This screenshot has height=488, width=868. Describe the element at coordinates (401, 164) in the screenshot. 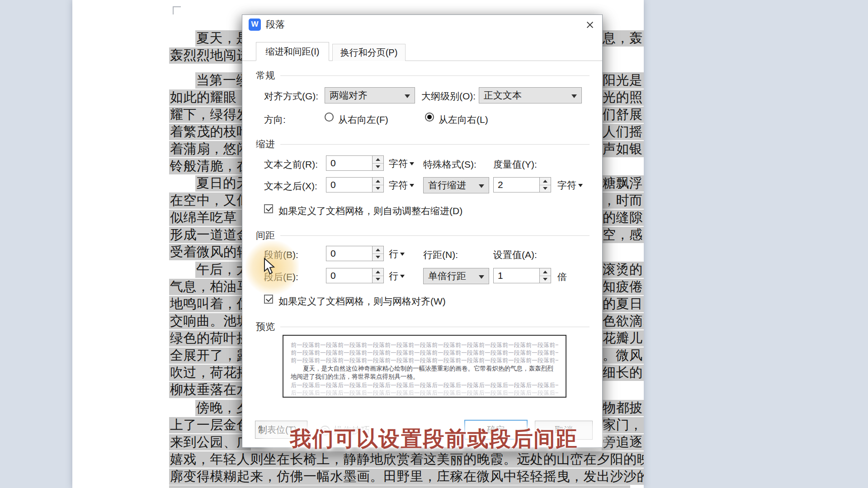

I see `text-before-unit-dropdown: 字符` at that location.